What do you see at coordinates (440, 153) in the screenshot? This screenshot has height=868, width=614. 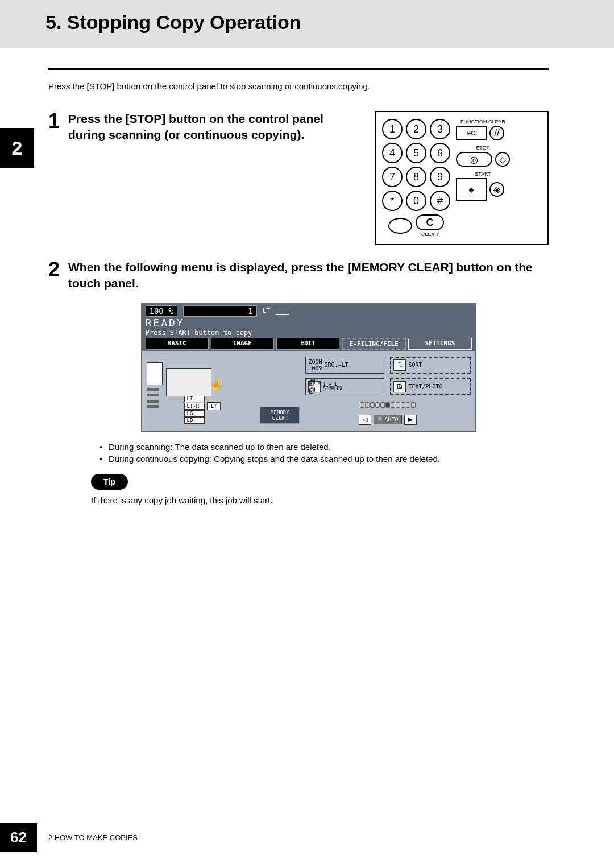 I see `keypad-6: 6` at bounding box center [440, 153].